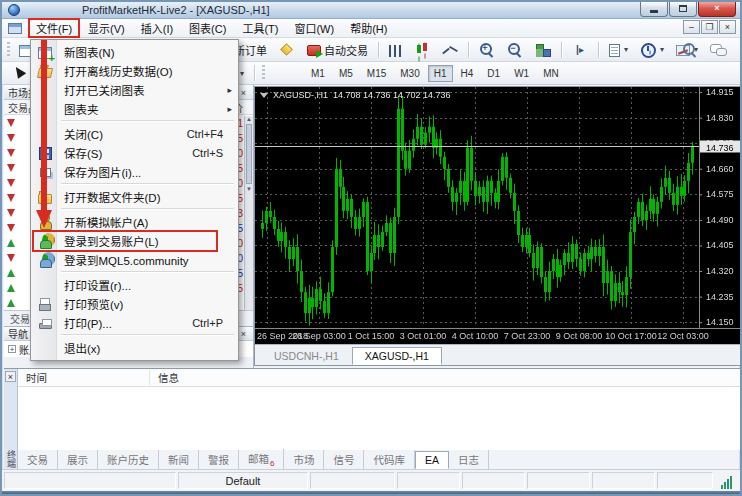  Describe the element at coordinates (260, 28) in the screenshot. I see `menubar-item-5: 工具(T)` at that location.